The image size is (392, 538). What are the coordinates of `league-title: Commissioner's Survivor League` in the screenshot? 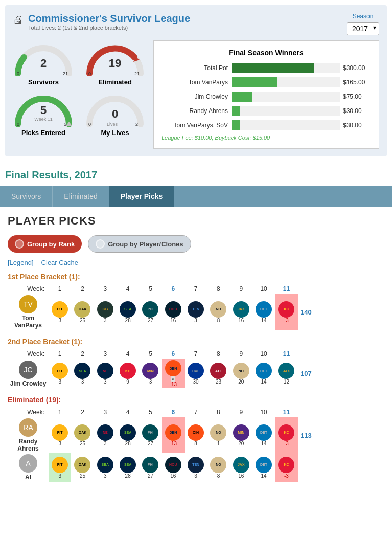 It's located at (109, 18).